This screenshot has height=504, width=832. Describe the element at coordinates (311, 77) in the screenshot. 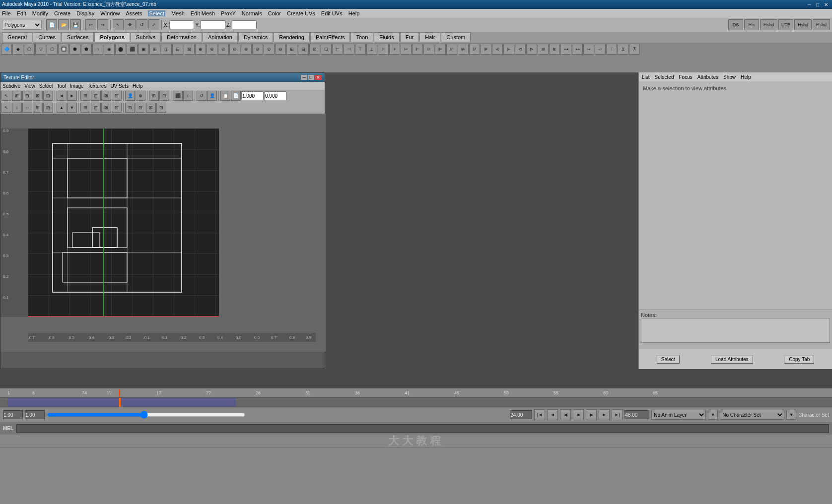

I see `uv-restore-btn: □` at that location.